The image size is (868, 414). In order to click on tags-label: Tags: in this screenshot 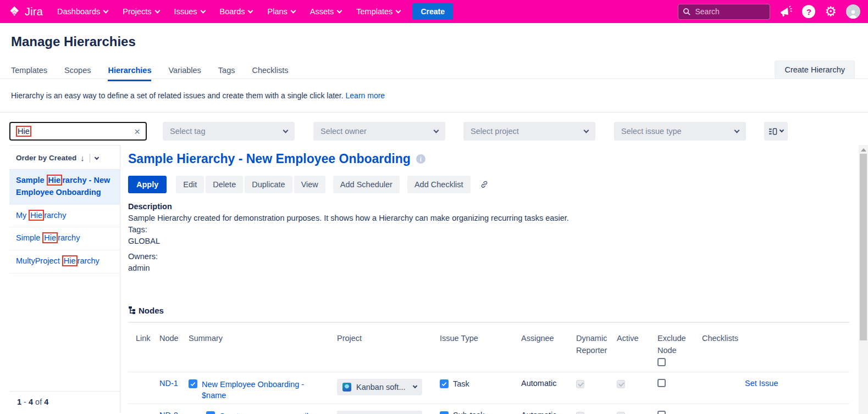, I will do `click(489, 230)`.